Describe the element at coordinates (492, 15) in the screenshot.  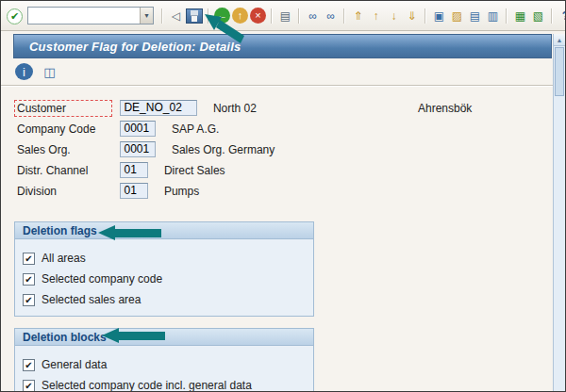
I see `stop-transaction-icon: ▥` at that location.